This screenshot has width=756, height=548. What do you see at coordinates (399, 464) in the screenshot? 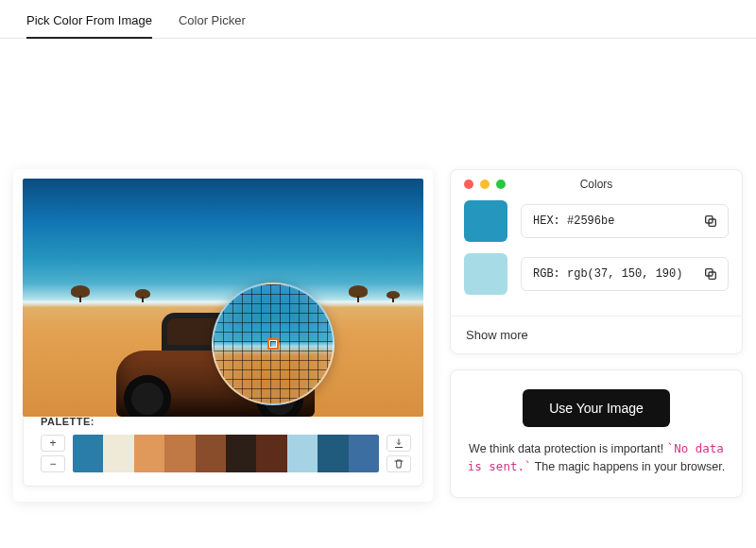
I see `palette-delete-button` at bounding box center [399, 464].